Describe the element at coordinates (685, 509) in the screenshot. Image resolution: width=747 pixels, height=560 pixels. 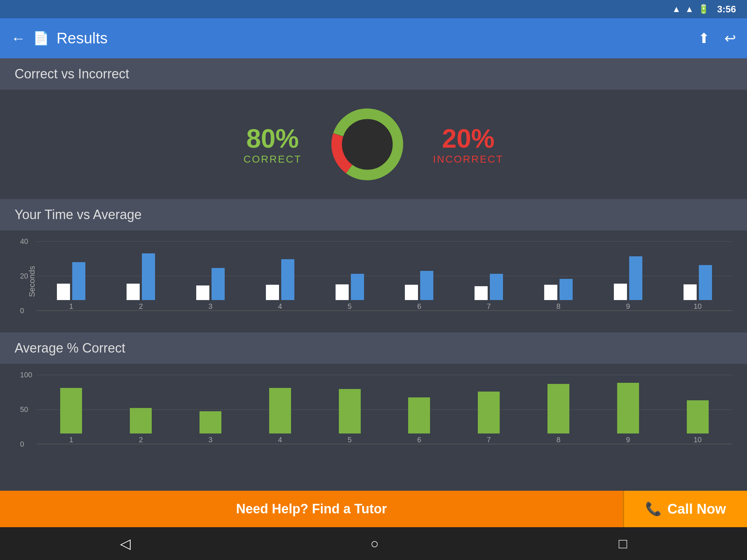
I see `call-now-button: 📞 Call Now` at that location.